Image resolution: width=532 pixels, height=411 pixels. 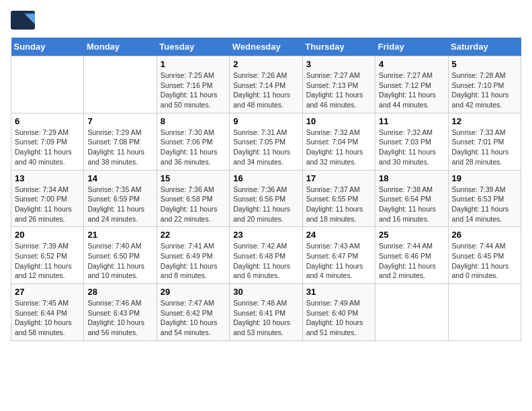 I want to click on day-number: 15, so click(x=193, y=179).